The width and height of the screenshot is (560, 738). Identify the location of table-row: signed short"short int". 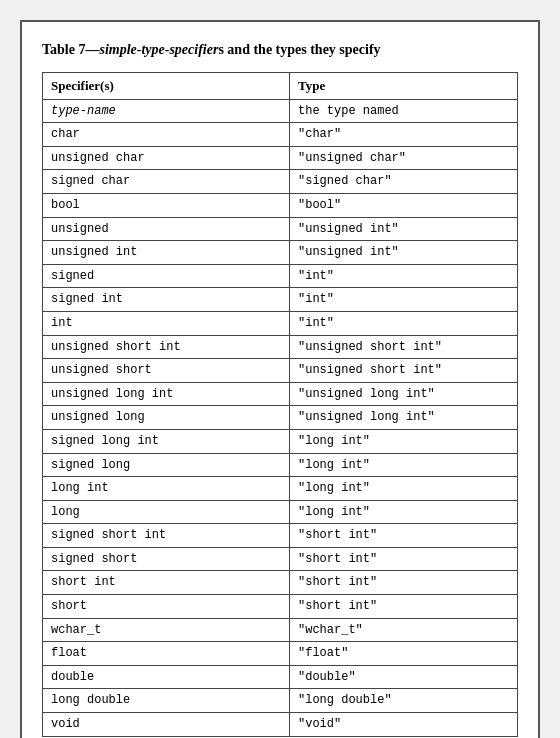
(280, 559).